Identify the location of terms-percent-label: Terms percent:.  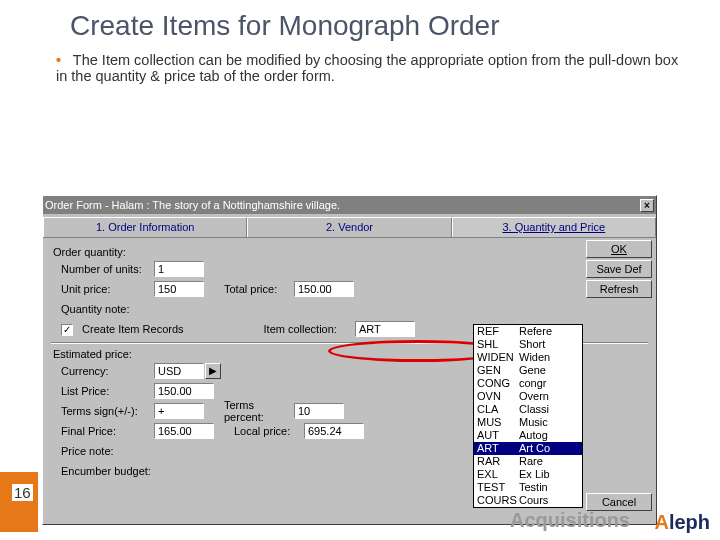
(249, 411).